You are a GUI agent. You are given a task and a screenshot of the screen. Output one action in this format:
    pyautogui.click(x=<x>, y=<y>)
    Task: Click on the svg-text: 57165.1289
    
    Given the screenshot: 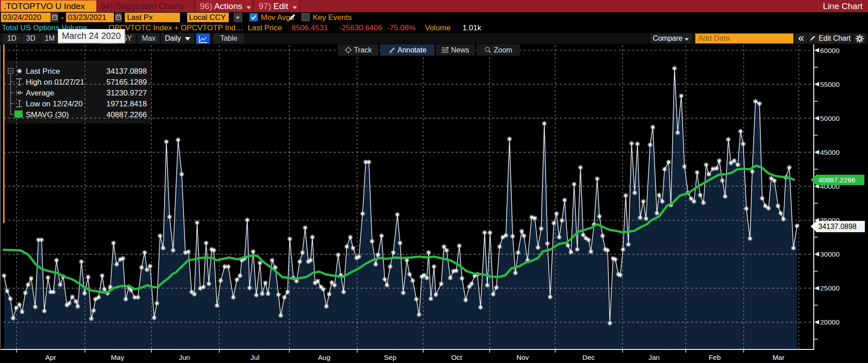 What is the action you would take?
    pyautogui.click(x=127, y=82)
    